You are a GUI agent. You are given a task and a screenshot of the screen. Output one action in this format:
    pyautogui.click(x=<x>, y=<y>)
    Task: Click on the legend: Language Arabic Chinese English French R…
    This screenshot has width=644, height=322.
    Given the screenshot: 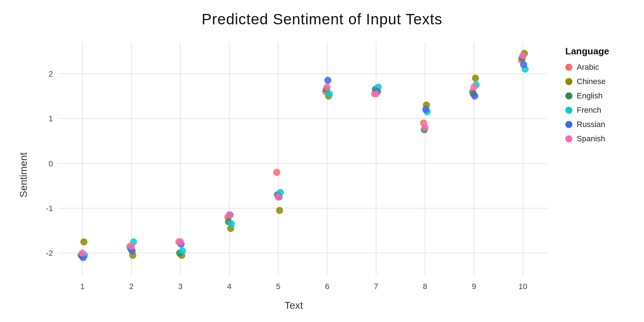 What is the action you would take?
    pyautogui.click(x=597, y=175)
    